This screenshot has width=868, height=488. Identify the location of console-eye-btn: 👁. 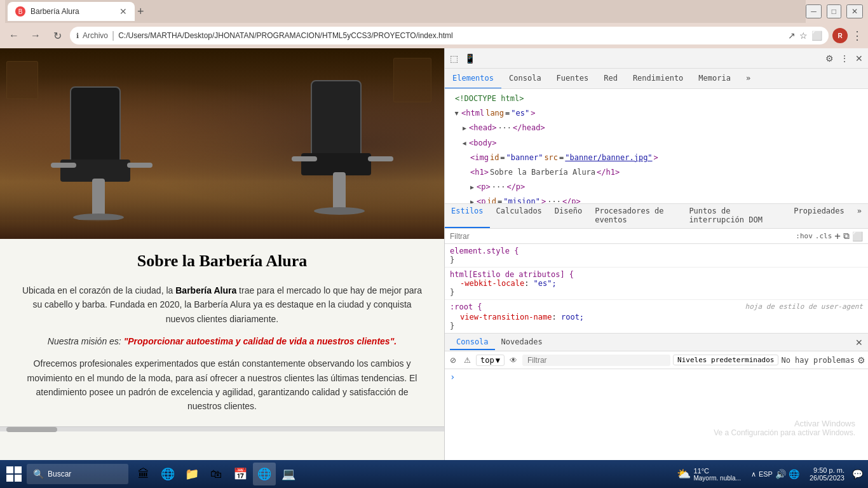
(513, 360).